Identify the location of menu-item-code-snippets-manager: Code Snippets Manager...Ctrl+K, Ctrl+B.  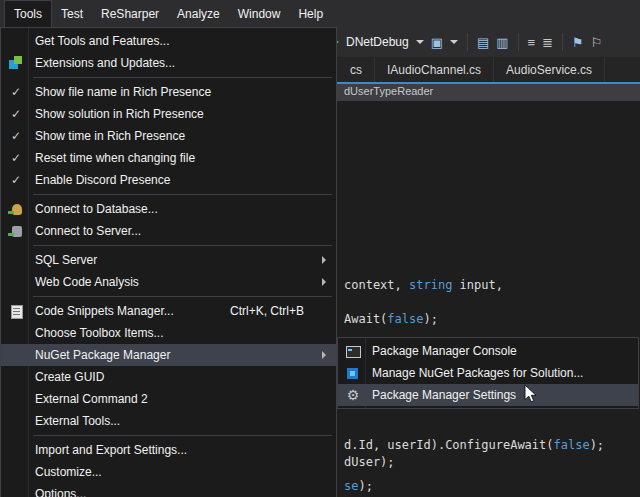
(168, 311).